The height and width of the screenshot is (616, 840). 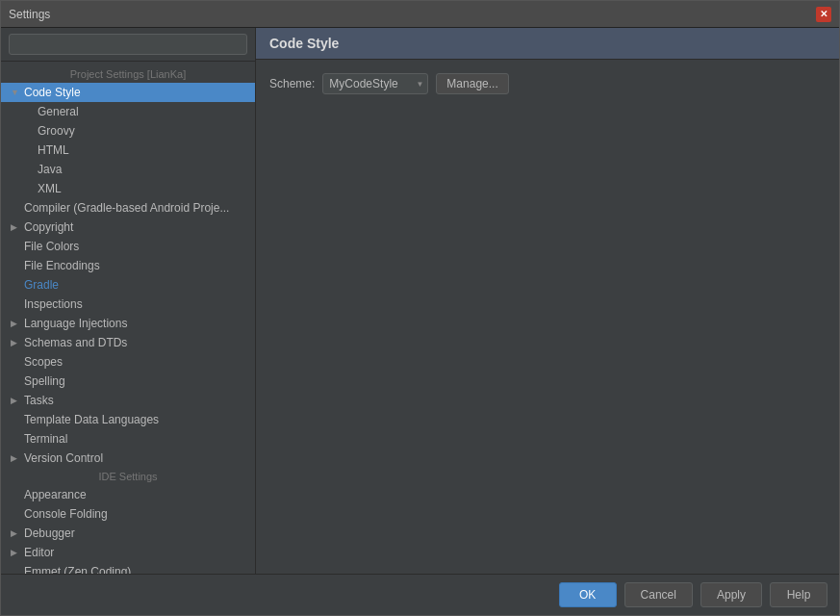 I want to click on sidebar-item-label: File Colors, so click(x=136, y=246).